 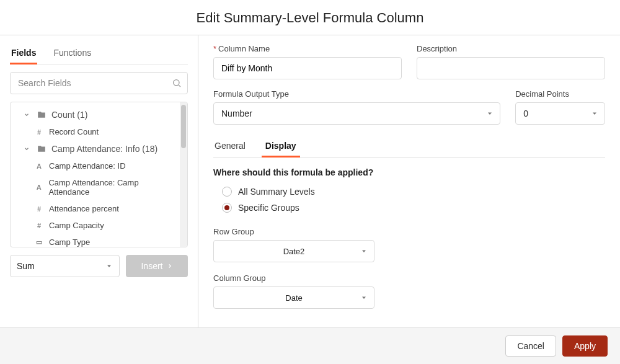 I want to click on apply-question: Where should this formula be applied?, so click(x=409, y=172).